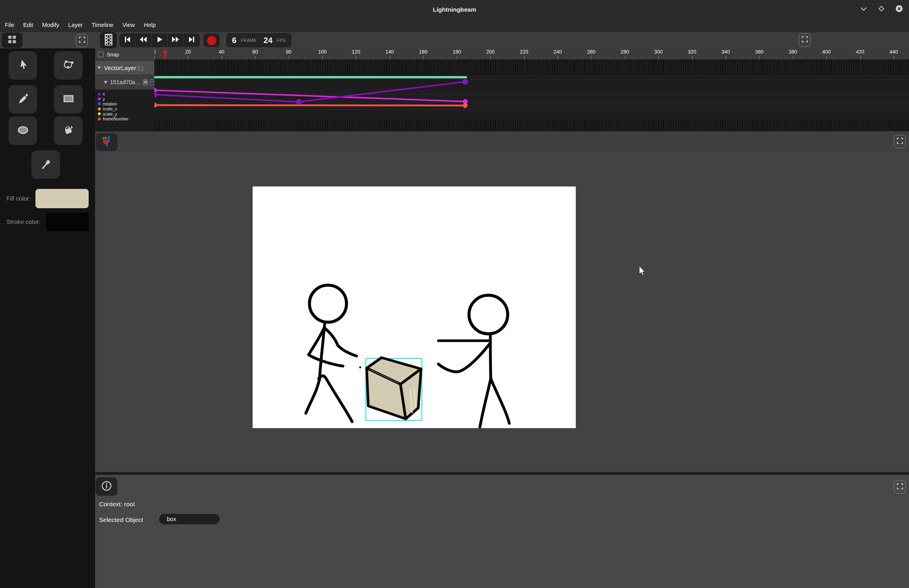  What do you see at coordinates (46, 164) in the screenshot?
I see `eyedropper-tool-button` at bounding box center [46, 164].